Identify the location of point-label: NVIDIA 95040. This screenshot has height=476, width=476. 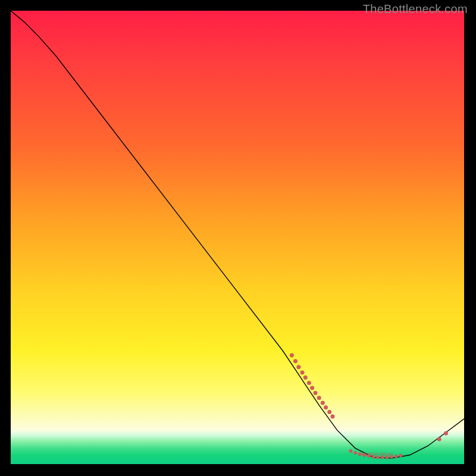
(377, 455).